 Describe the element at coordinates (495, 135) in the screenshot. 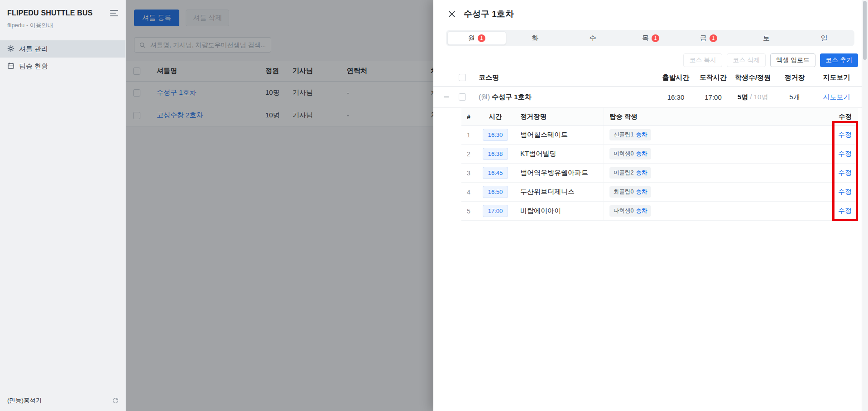

I see `stop-time-chip: 16:30` at that location.